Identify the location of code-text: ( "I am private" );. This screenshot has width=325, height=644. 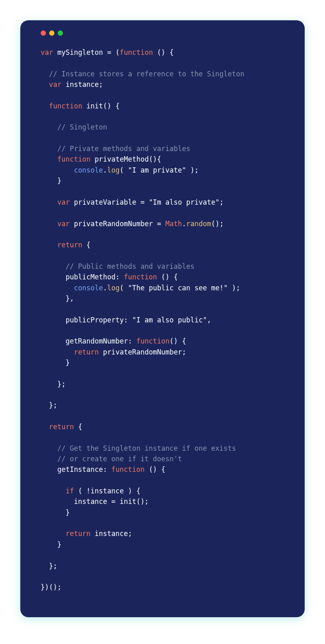
(159, 170).